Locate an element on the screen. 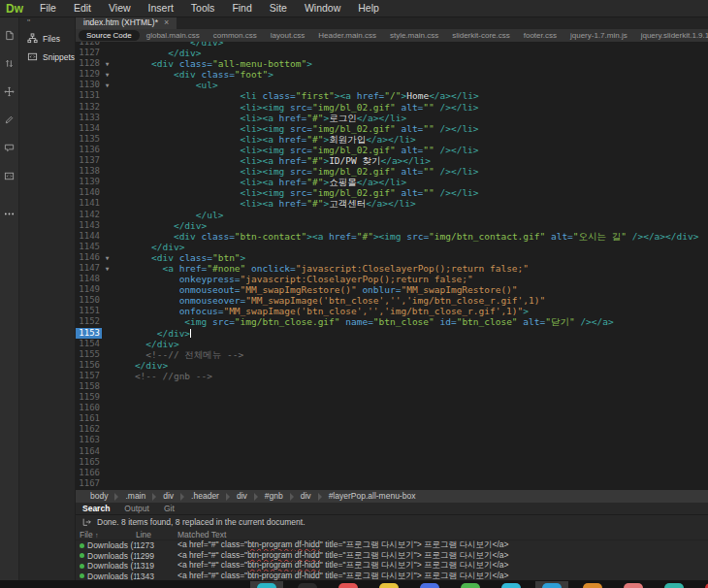  code-line: 1157 <!-- //gnb --> is located at coordinates (392, 376).